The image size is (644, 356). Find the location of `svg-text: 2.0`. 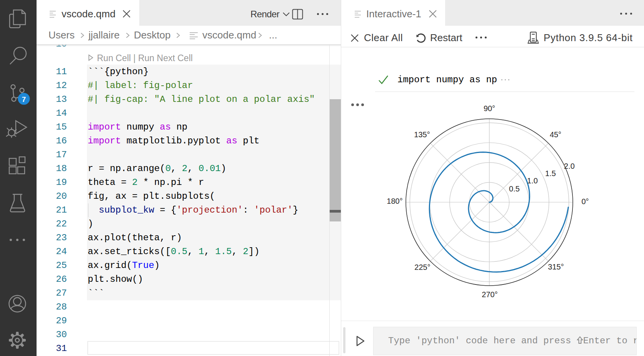

svg-text: 2.0 is located at coordinates (569, 166).